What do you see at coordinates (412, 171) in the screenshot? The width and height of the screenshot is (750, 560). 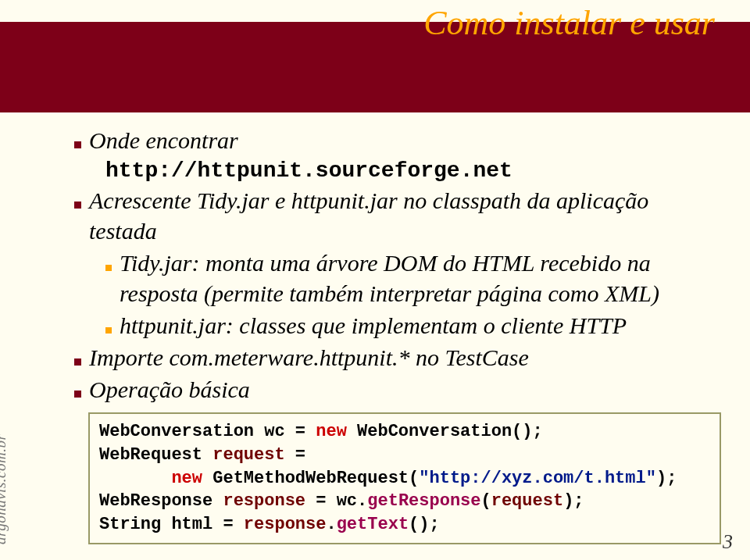 I see `url-line: http://httpunit.sourceforge.net` at bounding box center [412, 171].